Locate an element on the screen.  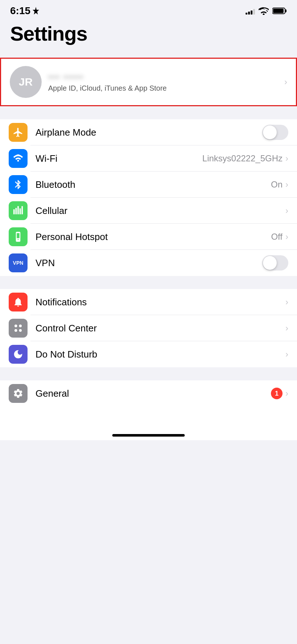
cellular-chevron: › is located at coordinates (287, 211).